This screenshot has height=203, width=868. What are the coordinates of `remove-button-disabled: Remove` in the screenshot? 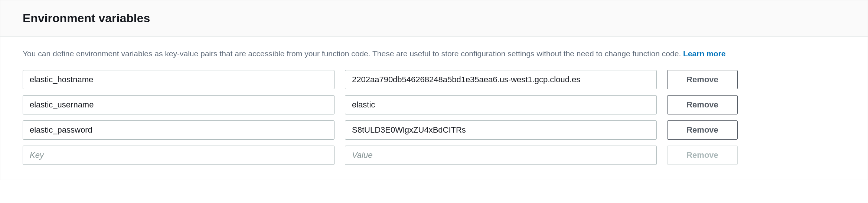 It's located at (702, 155).